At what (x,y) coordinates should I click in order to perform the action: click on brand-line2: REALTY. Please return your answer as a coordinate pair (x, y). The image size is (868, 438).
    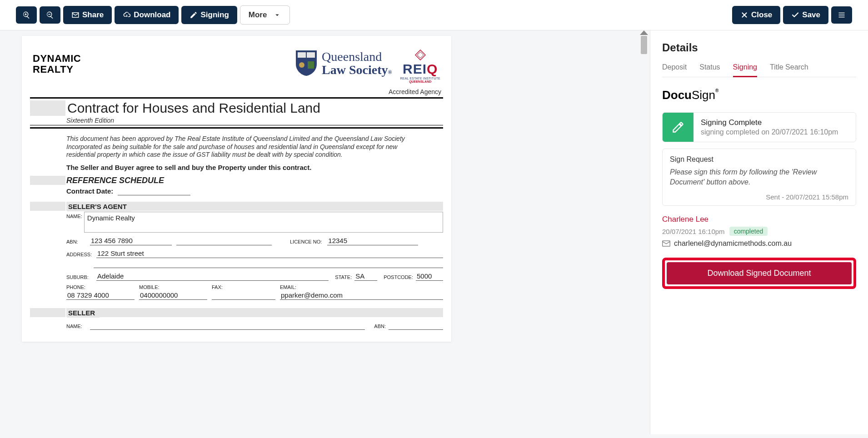
    Looking at the image, I should click on (57, 70).